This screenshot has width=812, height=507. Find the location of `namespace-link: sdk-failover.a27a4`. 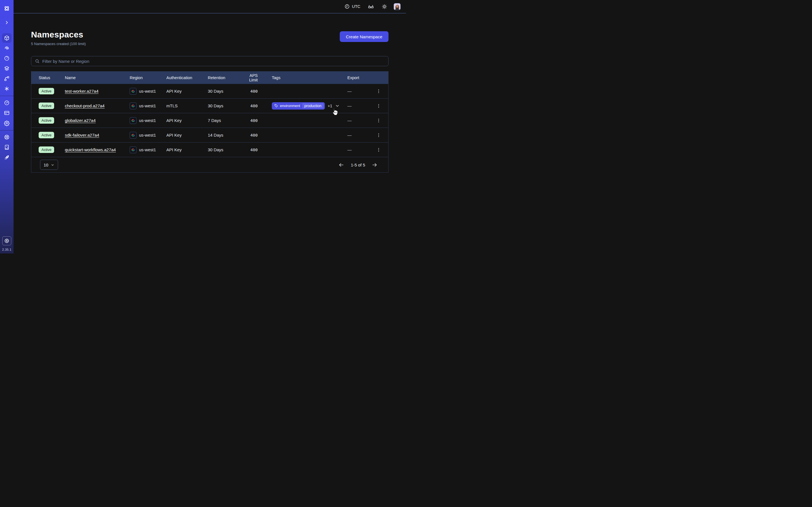

namespace-link: sdk-failover.a27a4 is located at coordinates (82, 135).